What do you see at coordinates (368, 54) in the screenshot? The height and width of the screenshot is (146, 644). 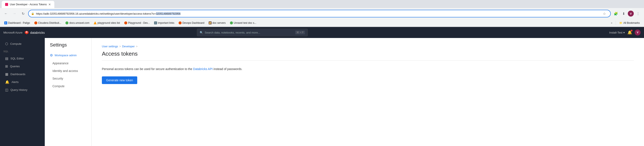 I see `page-title: Access tokens` at bounding box center [368, 54].